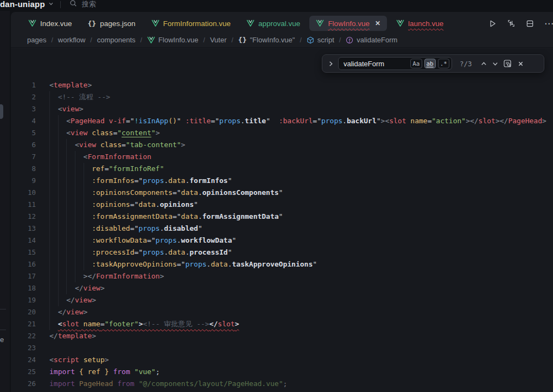 This screenshot has height=392, width=553. I want to click on code-line: 14:workflowData="props.workflowData", so click(282, 241).